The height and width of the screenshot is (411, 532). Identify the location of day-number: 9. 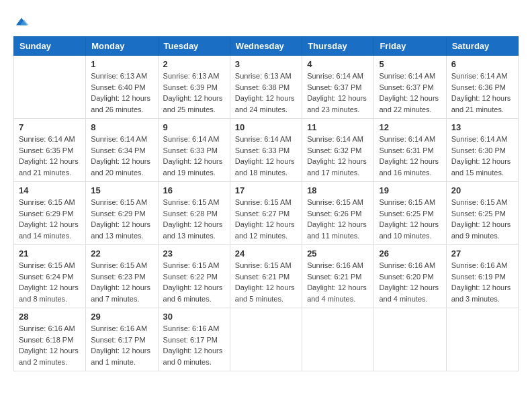
(194, 128).